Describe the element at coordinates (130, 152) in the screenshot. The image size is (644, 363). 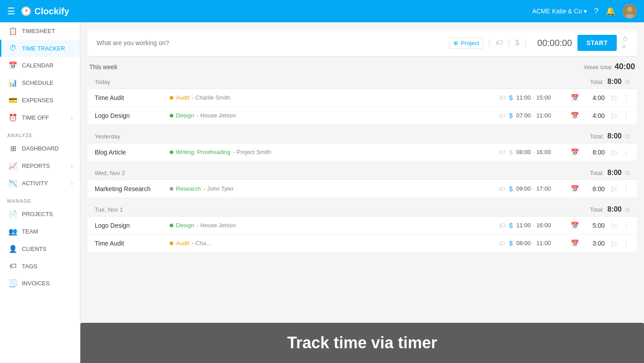
I see `entry-name: Blog Article` at that location.